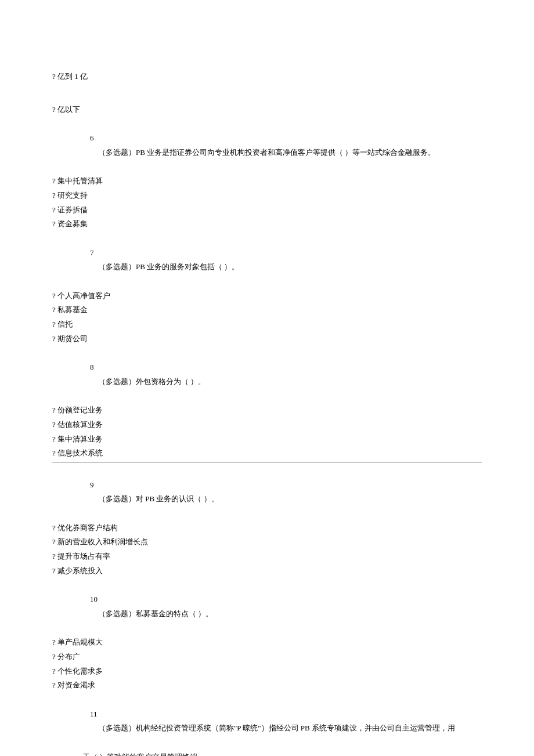 This screenshot has width=534, height=756. I want to click on question-header: 7 （多选题）PB 业务的服务对象包括（ ）。, so click(267, 260).